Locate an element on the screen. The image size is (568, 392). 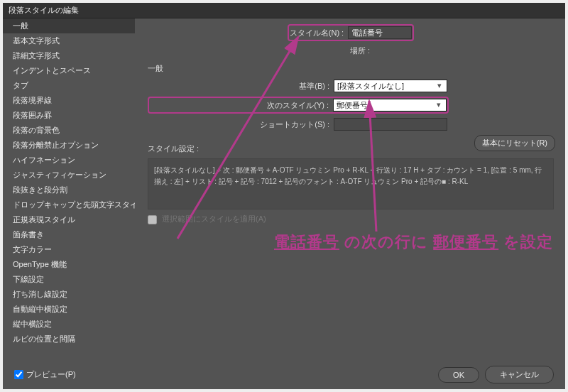
sidebar-item-border: 段落囲み罫 is located at coordinates (69, 115).